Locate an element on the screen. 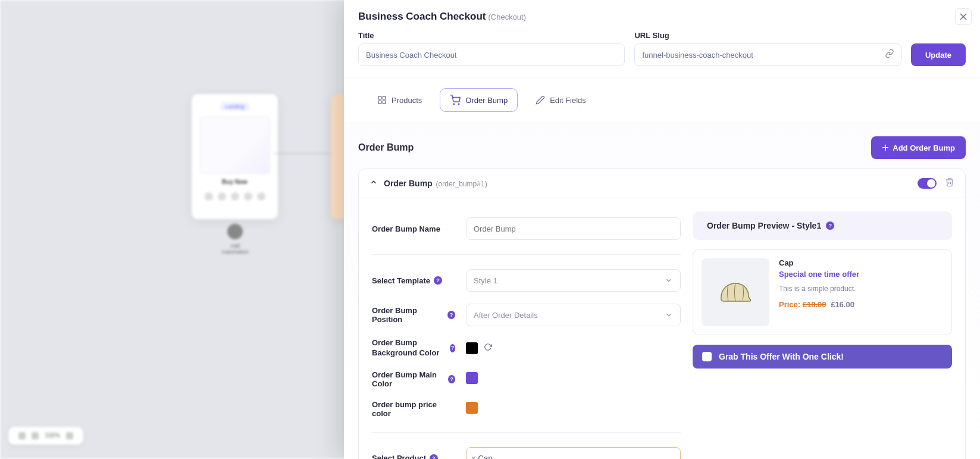 Image resolution: width=980 pixels, height=459 pixels. position-select: After Order Details is located at coordinates (574, 315).